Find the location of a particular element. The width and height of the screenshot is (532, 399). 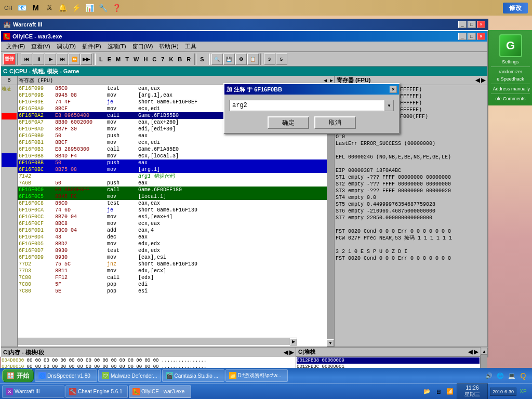

systray-vol: 🔊 is located at coordinates (489, 376).